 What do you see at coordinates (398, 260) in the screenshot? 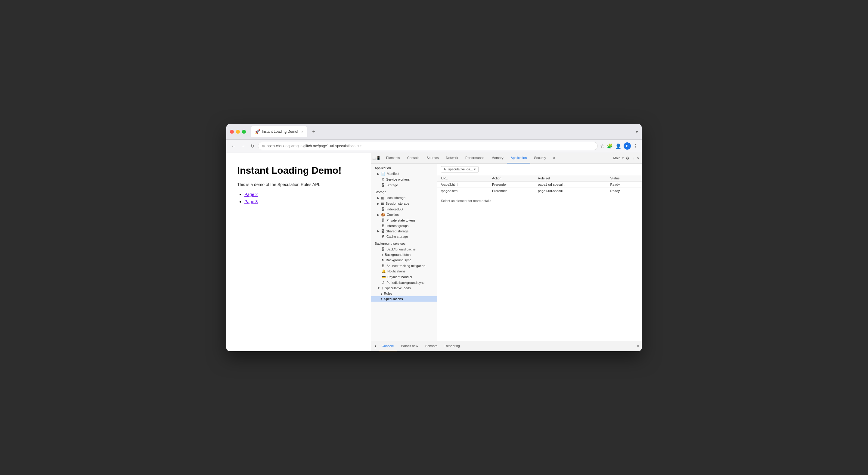
I see `sidebar-label-bgs: Background sync` at bounding box center [398, 260].